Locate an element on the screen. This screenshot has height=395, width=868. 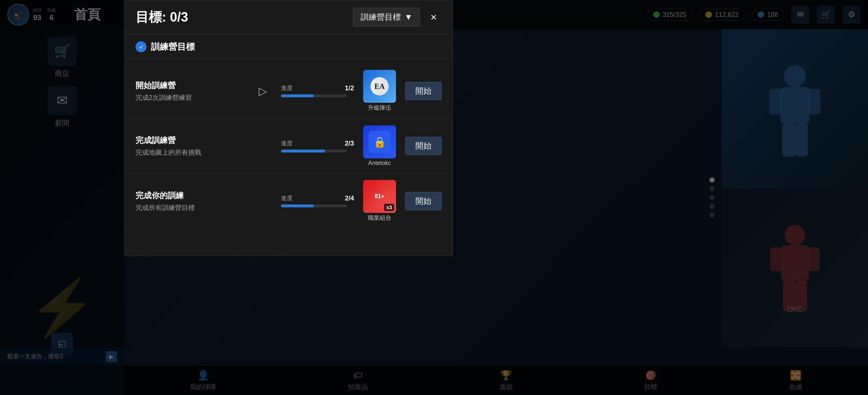
mission-1-desc: 完成2次訓練營練習 is located at coordinates (190, 98).